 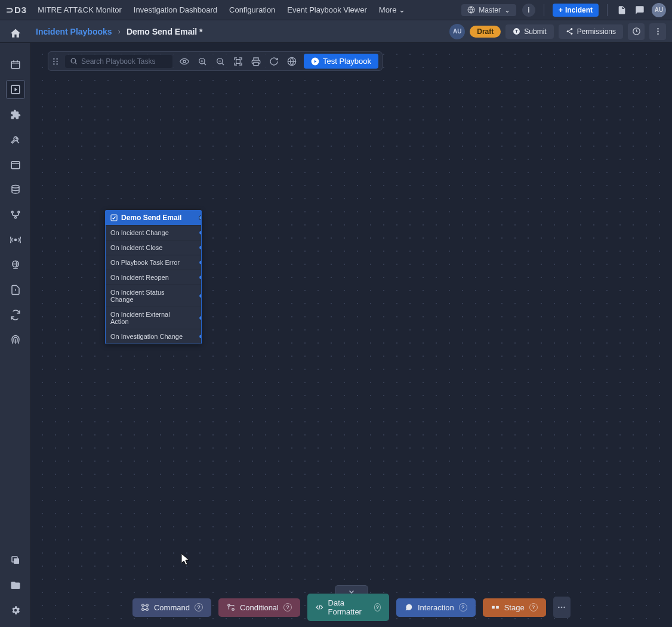 What do you see at coordinates (529, 10) in the screenshot?
I see `info-button: i` at bounding box center [529, 10].